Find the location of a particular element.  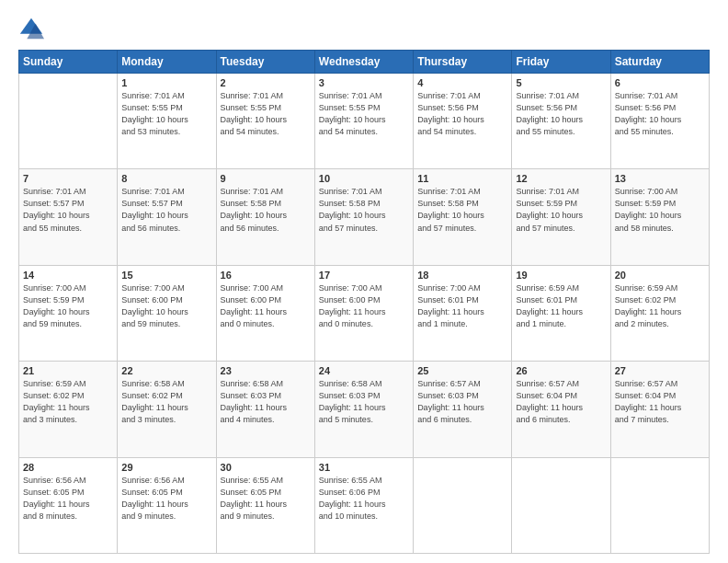

calendar-cell: 1Sunrise: 7:01 AM Sunset: 5:55 PM Daylig… is located at coordinates (167, 121).